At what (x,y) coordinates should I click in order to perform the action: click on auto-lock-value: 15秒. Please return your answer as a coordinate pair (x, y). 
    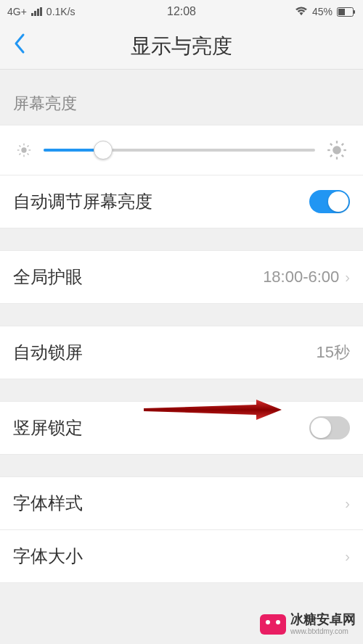
    Looking at the image, I should click on (333, 352).